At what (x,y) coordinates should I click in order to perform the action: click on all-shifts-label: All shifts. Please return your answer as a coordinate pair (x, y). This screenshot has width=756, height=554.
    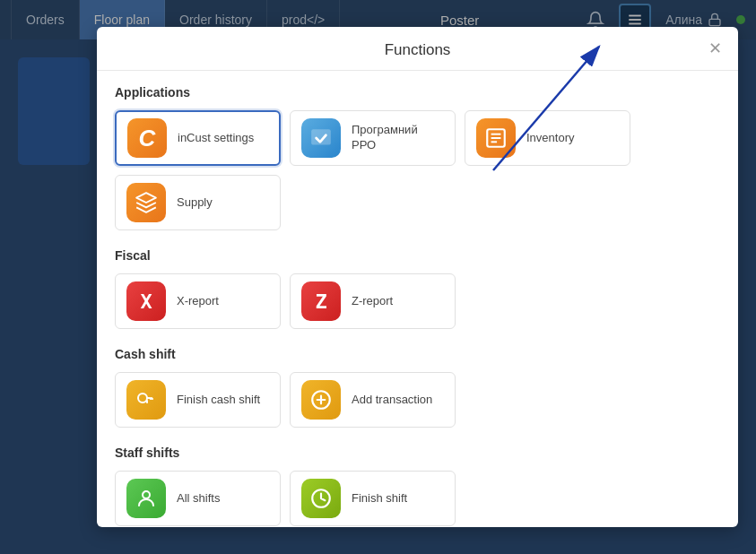
    Looking at the image, I should click on (198, 498).